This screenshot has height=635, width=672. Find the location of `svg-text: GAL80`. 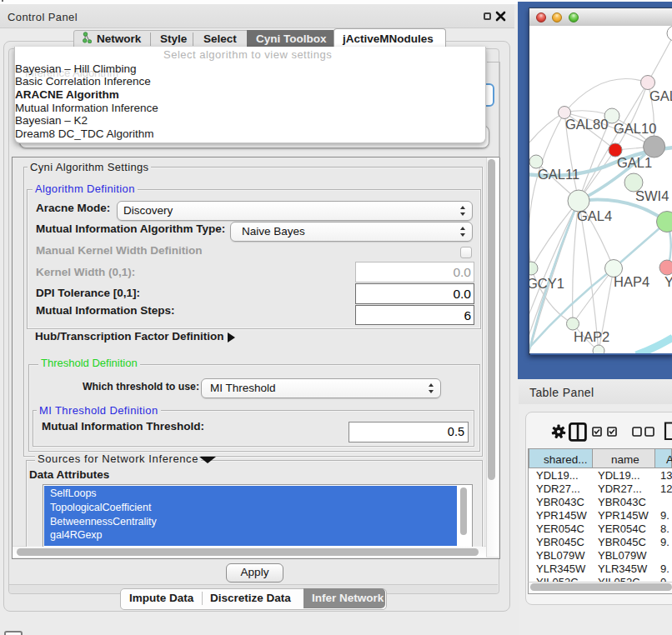

svg-text: GAL80 is located at coordinates (587, 124).